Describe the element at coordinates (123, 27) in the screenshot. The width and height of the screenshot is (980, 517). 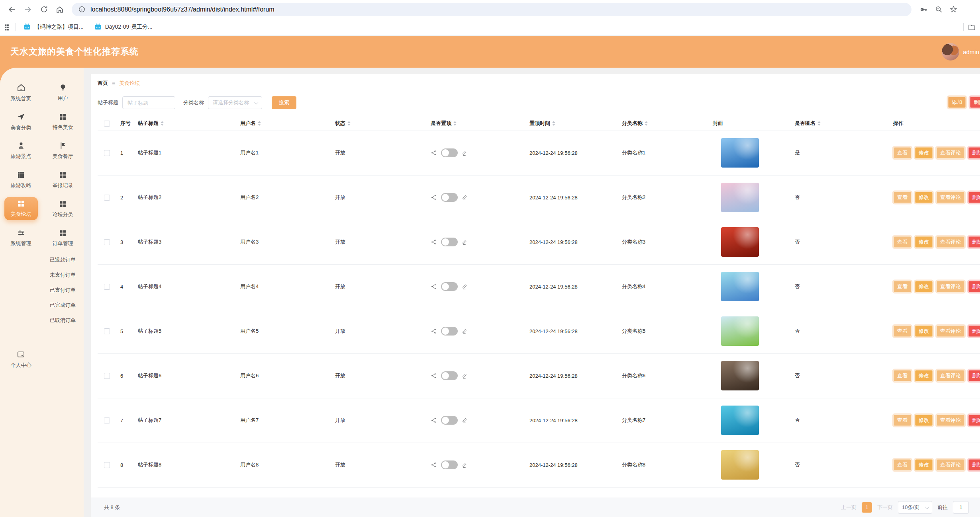
I see `bookmark-item: Day02-09-员工分...` at that location.